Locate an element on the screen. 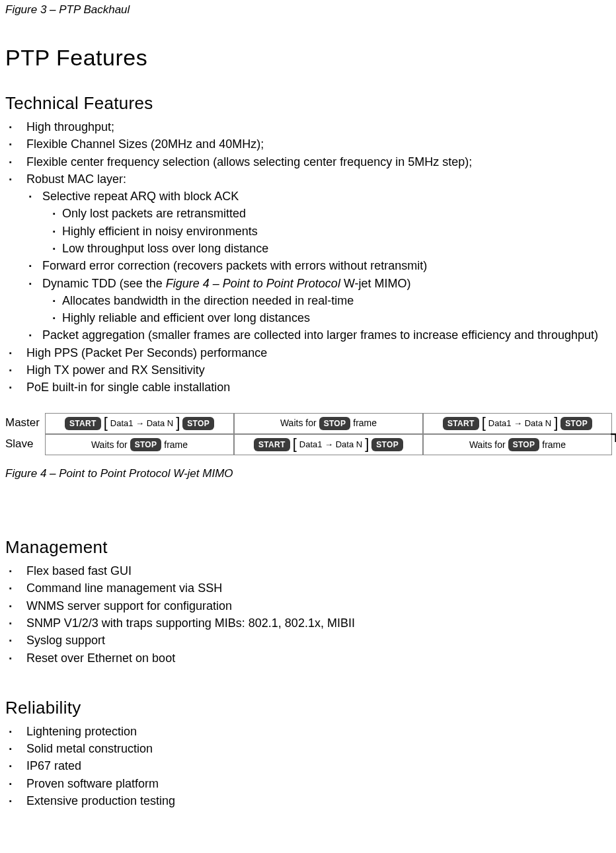  technical-features-heading: Technical Features is located at coordinates (308, 103).